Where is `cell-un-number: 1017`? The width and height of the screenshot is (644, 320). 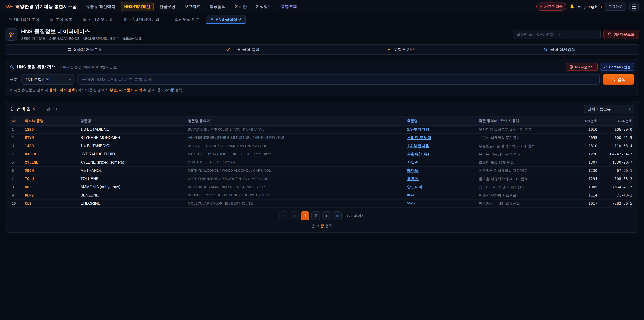
cell-un-number: 1017 is located at coordinates (584, 204).